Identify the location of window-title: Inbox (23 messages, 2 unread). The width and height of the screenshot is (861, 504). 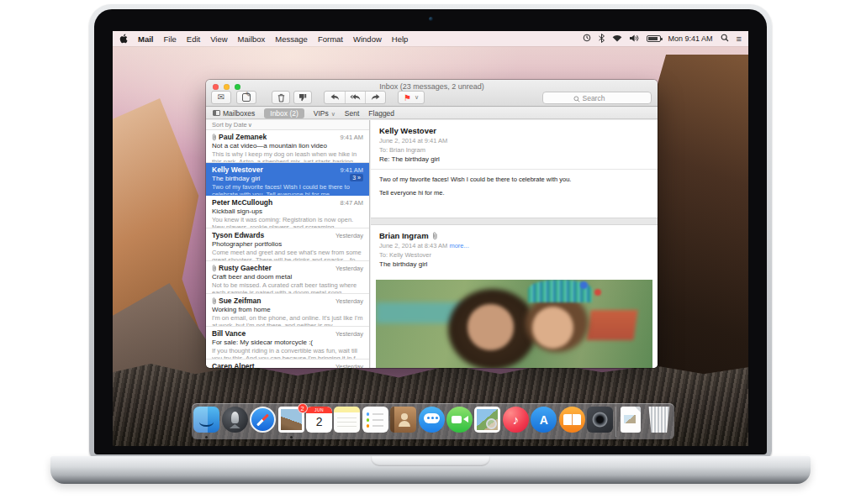
(432, 87).